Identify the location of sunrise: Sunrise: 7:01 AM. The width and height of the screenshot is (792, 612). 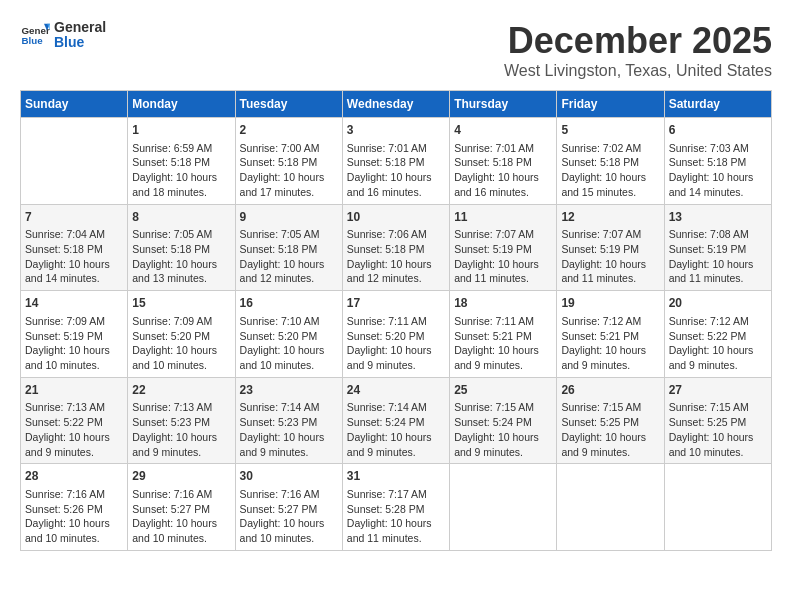
(387, 148).